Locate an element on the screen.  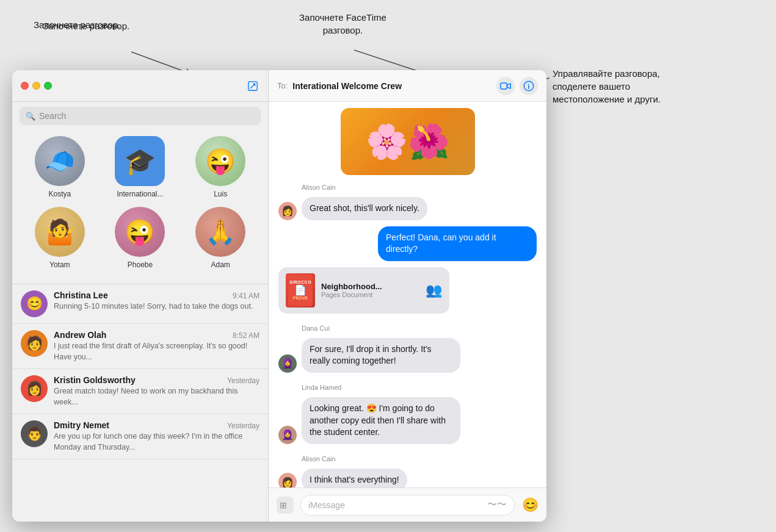
conv-name-dmitry: Dmitry Nemet is located at coordinates (82, 425).